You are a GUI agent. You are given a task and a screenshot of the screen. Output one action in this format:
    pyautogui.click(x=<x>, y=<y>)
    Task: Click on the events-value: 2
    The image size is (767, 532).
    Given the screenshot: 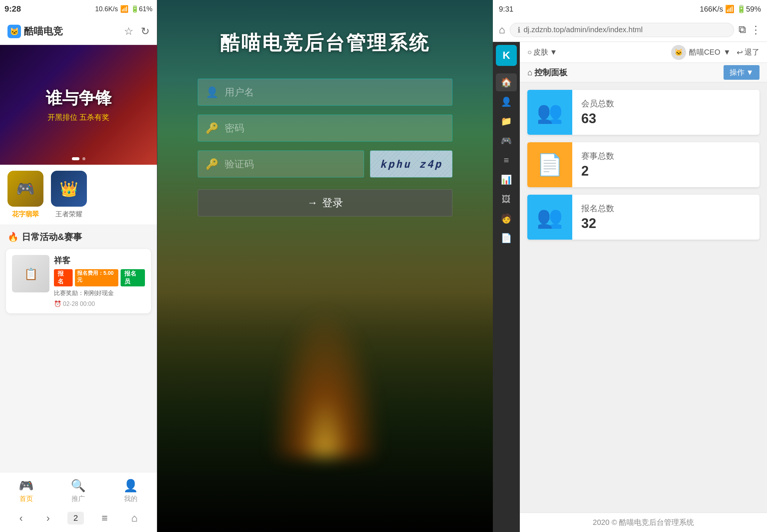 What is the action you would take?
    pyautogui.click(x=598, y=171)
    